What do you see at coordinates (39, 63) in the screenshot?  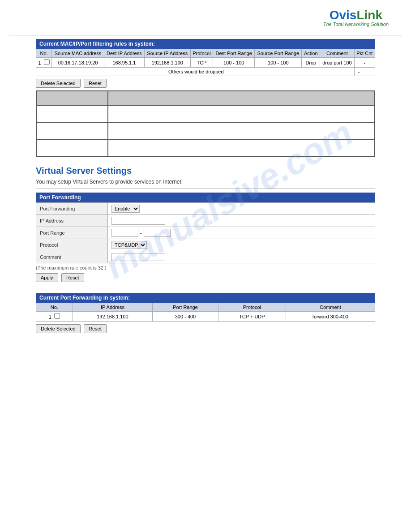 I see `row-number: 1` at bounding box center [39, 63].